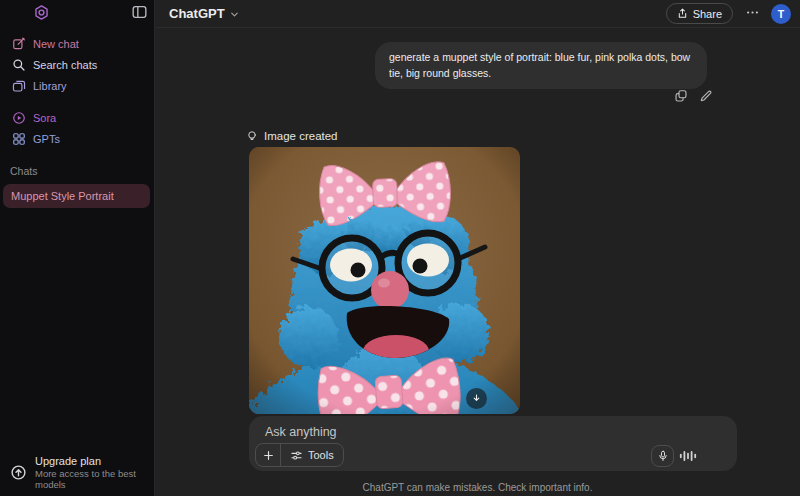  Describe the element at coordinates (19, 118) in the screenshot. I see `sora-icon` at that location.